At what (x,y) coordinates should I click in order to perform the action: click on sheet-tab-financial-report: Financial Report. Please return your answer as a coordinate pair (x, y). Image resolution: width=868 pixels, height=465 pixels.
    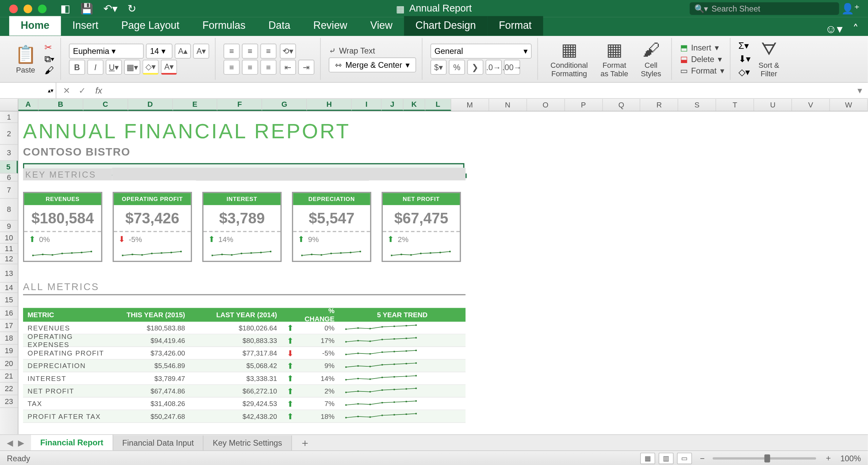
    Looking at the image, I should click on (72, 443).